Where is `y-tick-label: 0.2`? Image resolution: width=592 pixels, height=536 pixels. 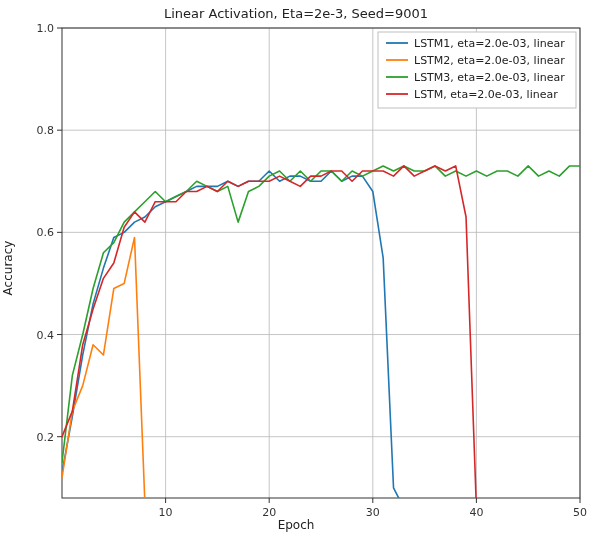 y-tick-label: 0.2 is located at coordinates (46, 438).